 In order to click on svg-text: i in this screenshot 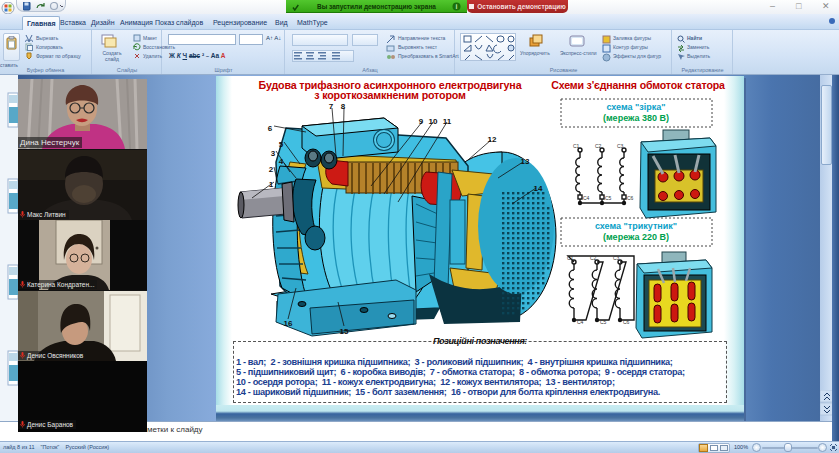, I will do `click(457, 6)`.